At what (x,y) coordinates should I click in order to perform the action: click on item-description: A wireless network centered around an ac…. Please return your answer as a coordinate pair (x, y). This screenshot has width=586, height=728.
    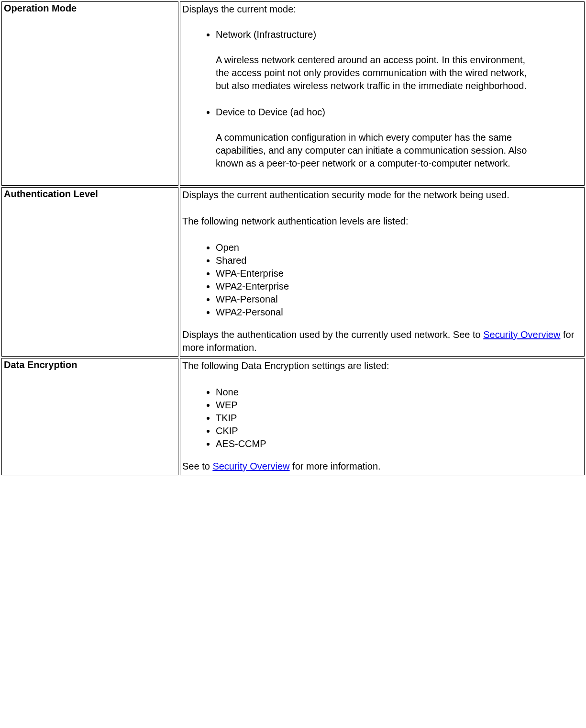
    Looking at the image, I should click on (399, 73).